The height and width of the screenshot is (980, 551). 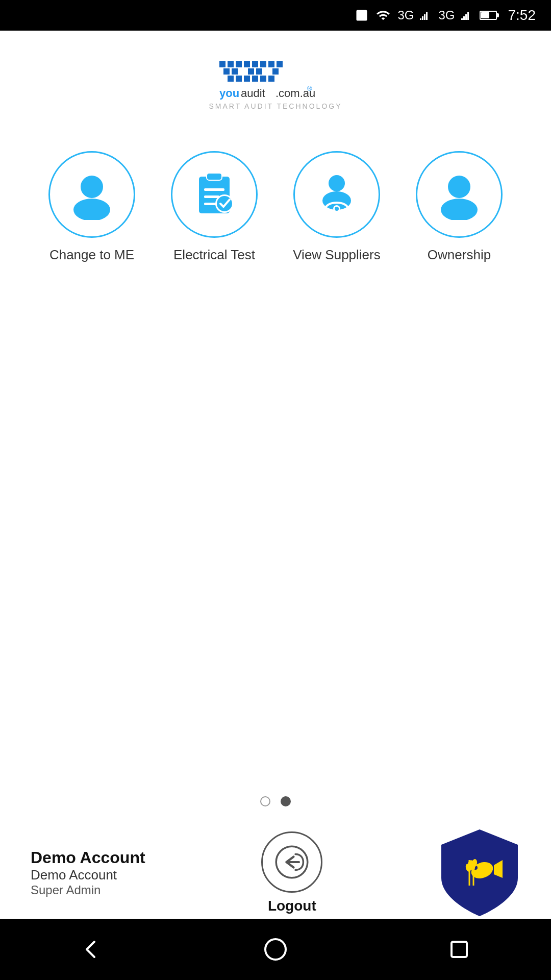 What do you see at coordinates (88, 875) in the screenshot?
I see `account-subname: Demo Account` at bounding box center [88, 875].